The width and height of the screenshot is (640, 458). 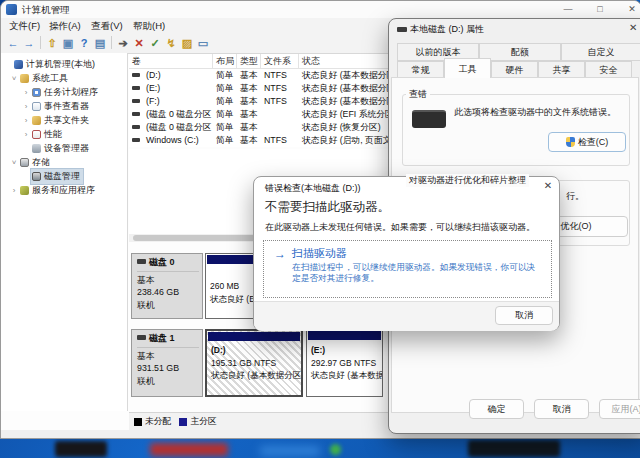 What do you see at coordinates (167, 286) in the screenshot?
I see `disk0-info: 磁盘 0 基本 238.46 GB 联机` at bounding box center [167, 286].